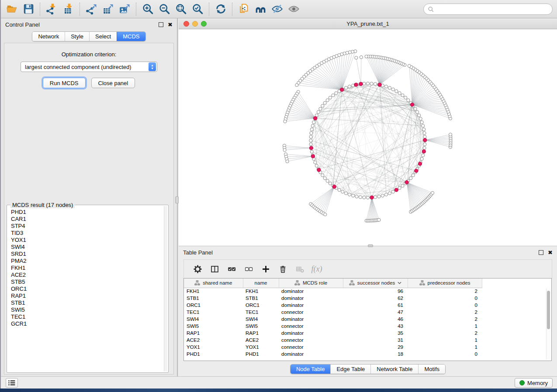  I want to click on table-row-TEC1: TEC1TEC1connector472, so click(368, 312).